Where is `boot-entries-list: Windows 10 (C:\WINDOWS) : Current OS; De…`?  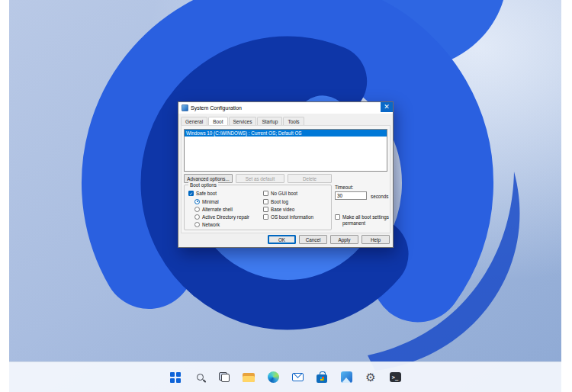
boot-entries-list: Windows 10 (C:\WINDOWS) : Current OS; De… is located at coordinates (285, 150).